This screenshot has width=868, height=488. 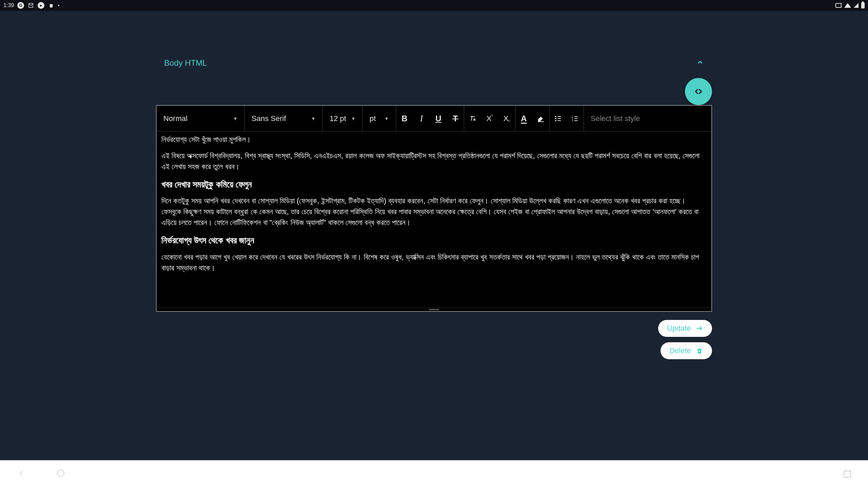 What do you see at coordinates (269, 119) in the screenshot?
I see `font-family-value: Sans Serif` at bounding box center [269, 119].